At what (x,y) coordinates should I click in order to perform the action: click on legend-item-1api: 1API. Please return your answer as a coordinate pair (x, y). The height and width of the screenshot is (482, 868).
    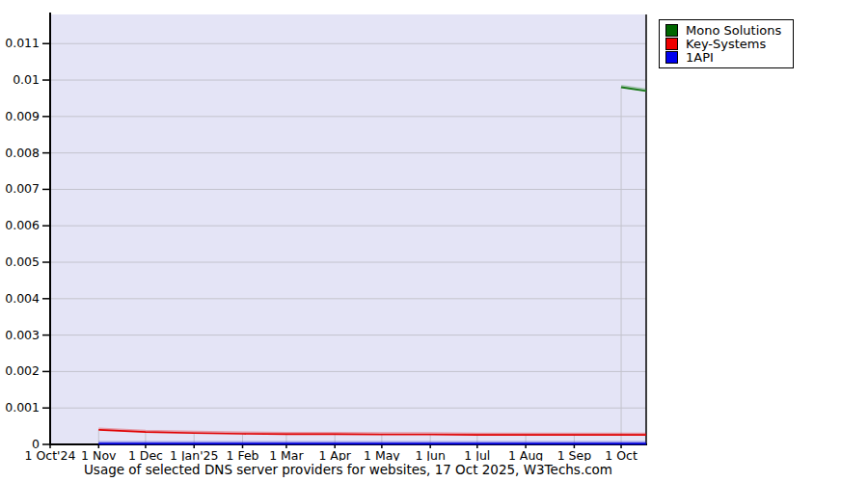
    Looking at the image, I should click on (723, 58).